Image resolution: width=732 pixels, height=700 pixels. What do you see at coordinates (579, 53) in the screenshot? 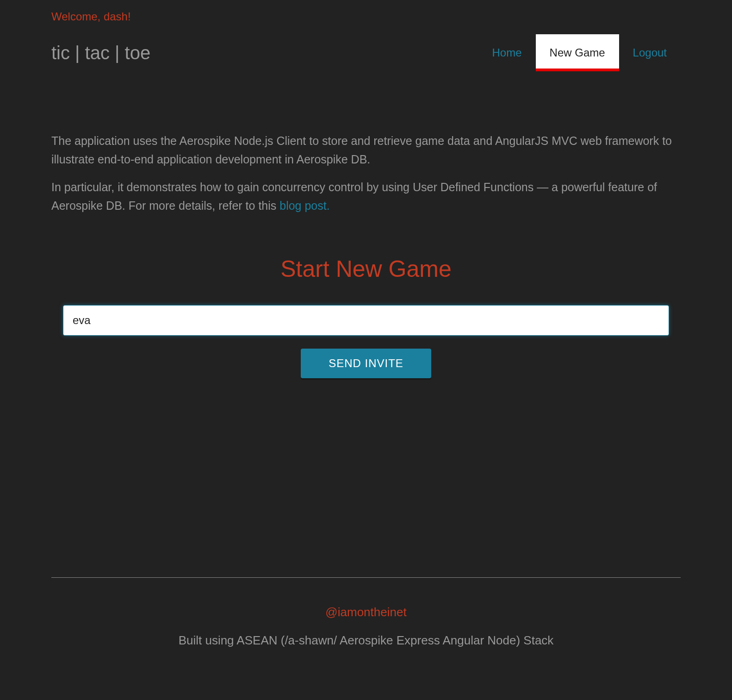
I see `main-nav: Home New Game Logout` at bounding box center [579, 53].